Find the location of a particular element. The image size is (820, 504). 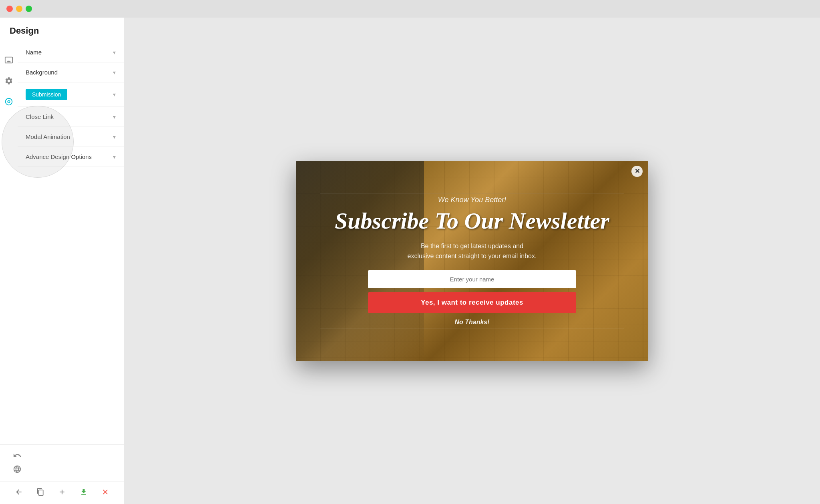

copy-button is located at coordinates (40, 493).